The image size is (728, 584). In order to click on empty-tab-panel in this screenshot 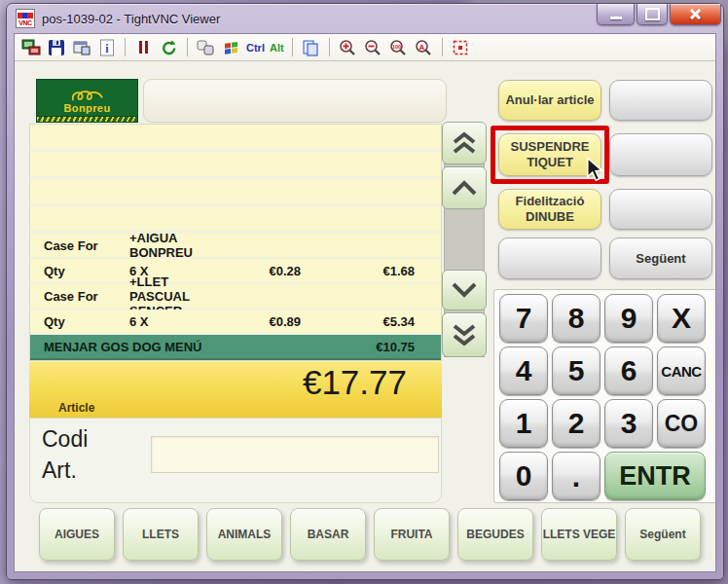, I will do `click(295, 101)`.